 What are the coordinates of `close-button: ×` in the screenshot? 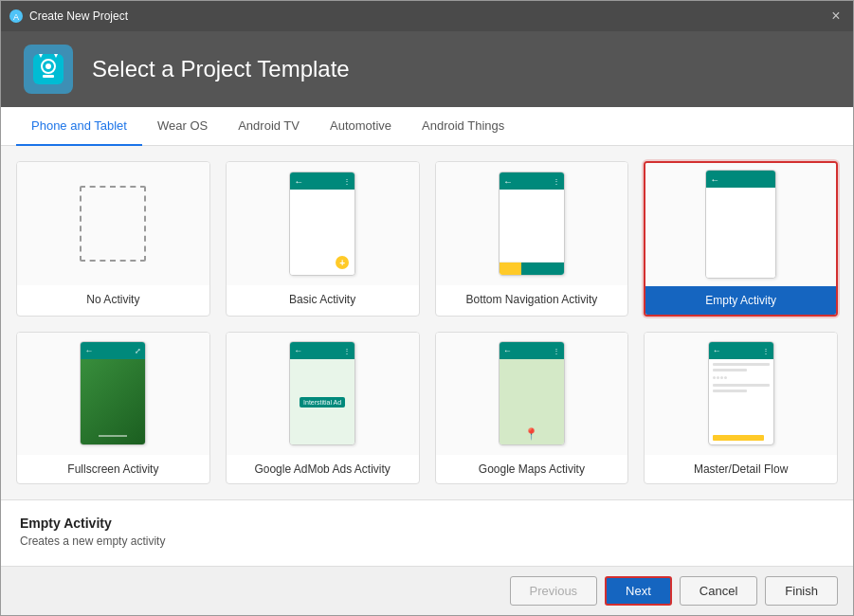 It's located at (836, 16).